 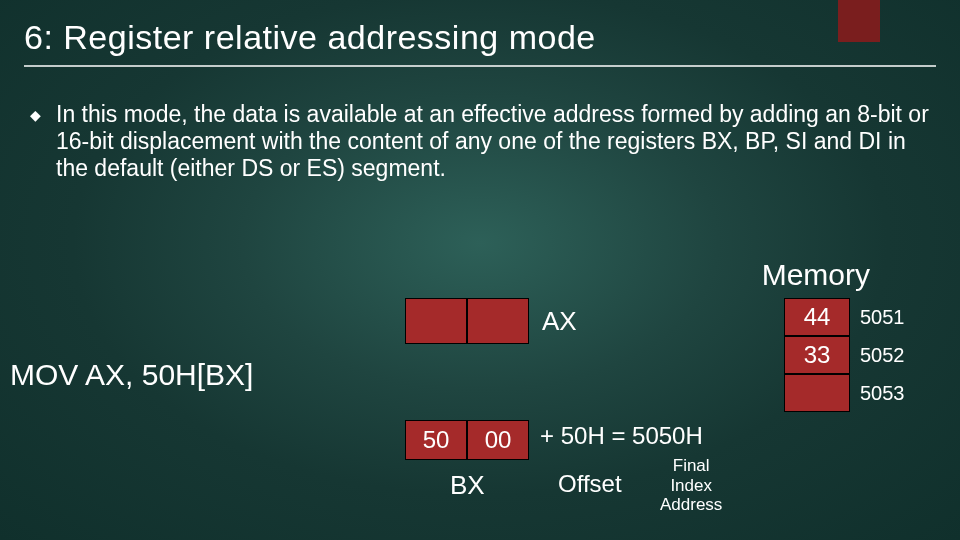 I want to click on instruction-text: MOV AX, 50H[BX], so click(x=132, y=375).